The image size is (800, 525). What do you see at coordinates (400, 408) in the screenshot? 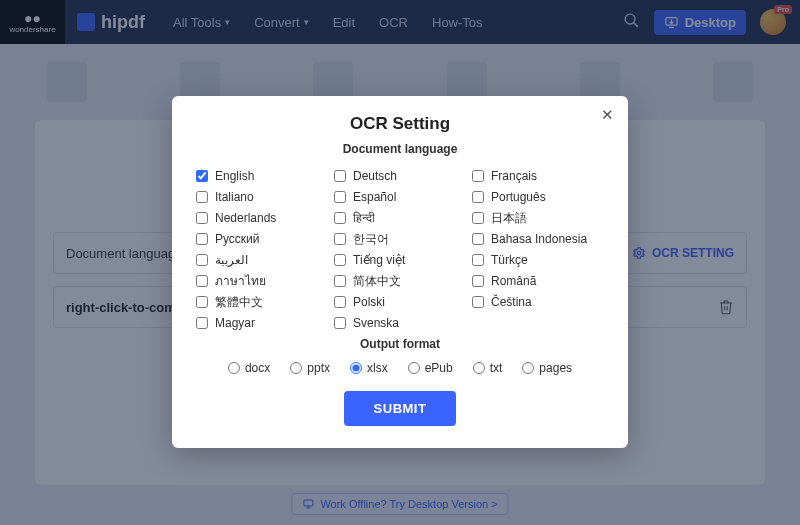
I see `submit-button: SUBMIT` at bounding box center [400, 408].